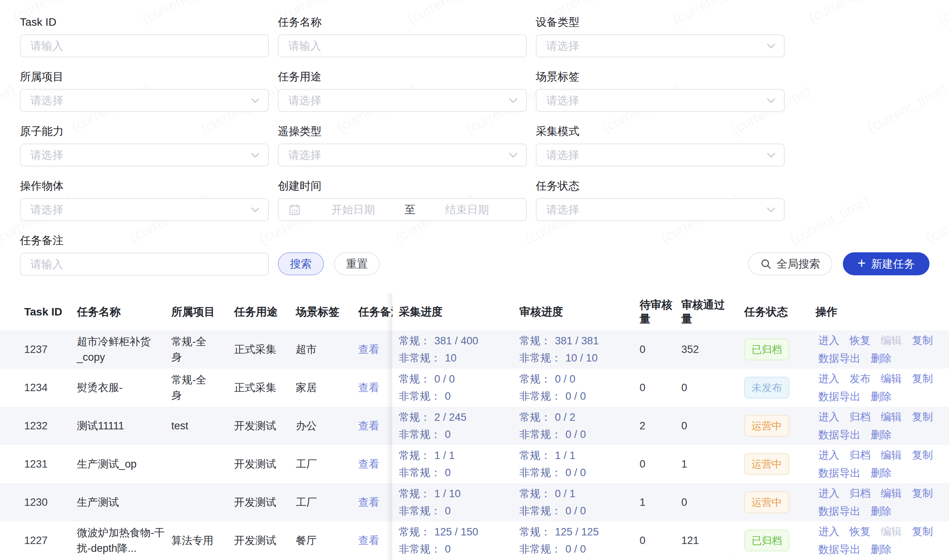 The width and height of the screenshot is (949, 560). Describe the element at coordinates (319, 349) in the screenshot. I see `cell-scene: 超市` at that location.